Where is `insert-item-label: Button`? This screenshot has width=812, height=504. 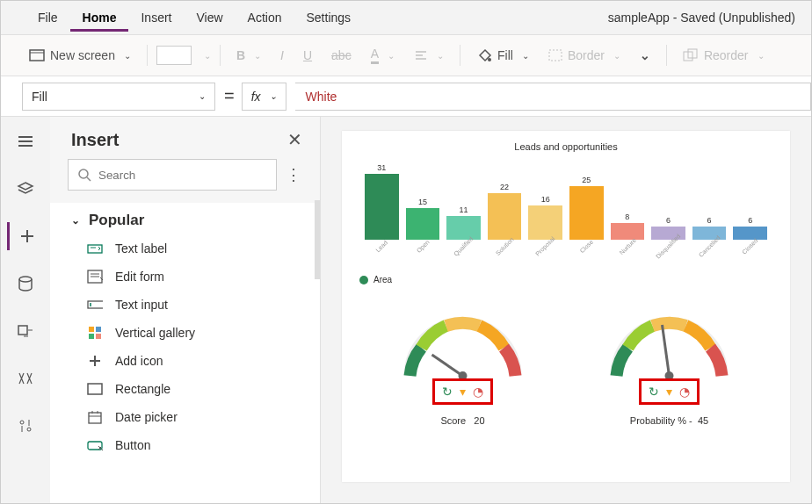
insert-item-label: Button is located at coordinates (133, 445).